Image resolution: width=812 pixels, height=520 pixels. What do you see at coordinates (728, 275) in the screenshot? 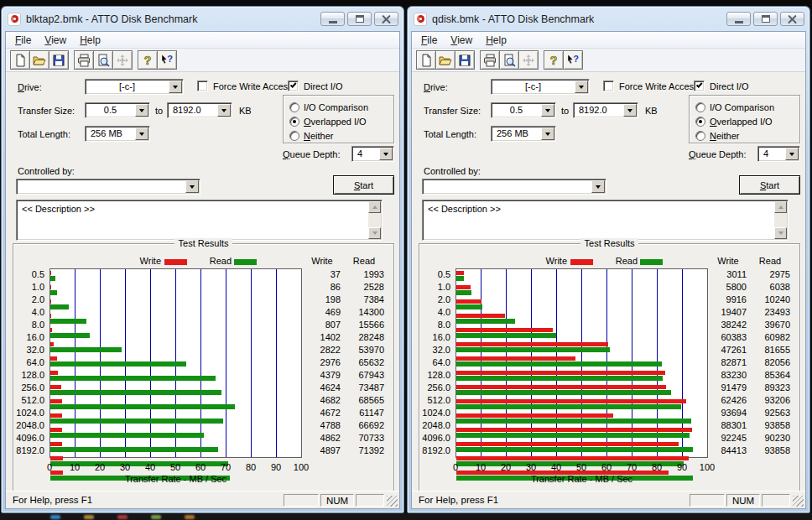
I see `write-value: 3011` at bounding box center [728, 275].